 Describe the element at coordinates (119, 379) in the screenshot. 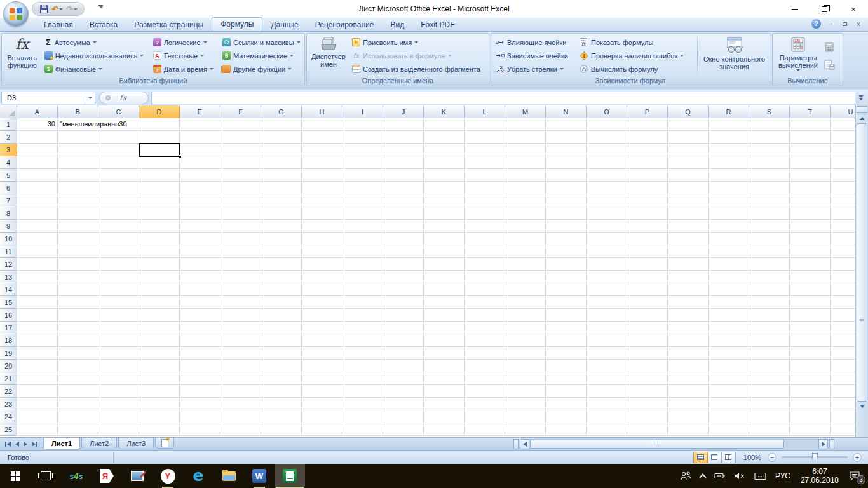

I see `cell-C21` at that location.